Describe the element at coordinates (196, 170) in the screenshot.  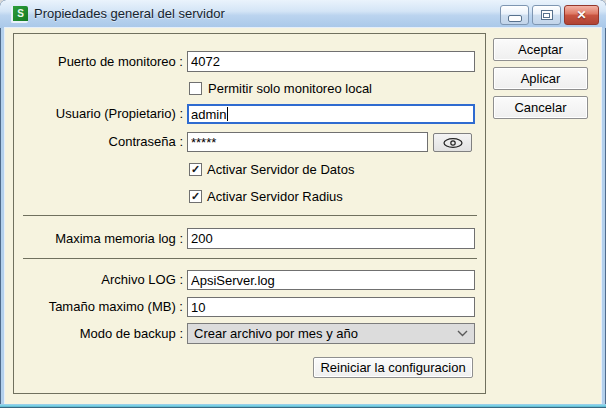
I see `activar-datos-checkbox: ✓` at that location.